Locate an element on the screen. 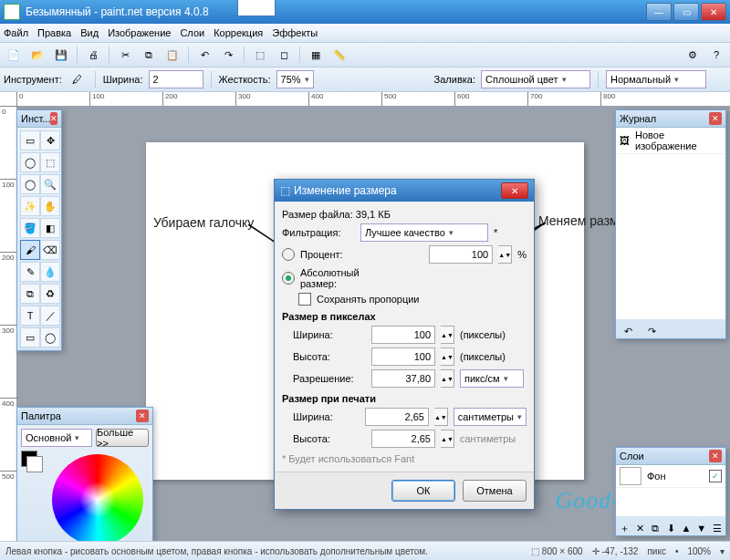 This screenshot has height=560, width=730. menu-view: Вид is located at coordinates (89, 33).